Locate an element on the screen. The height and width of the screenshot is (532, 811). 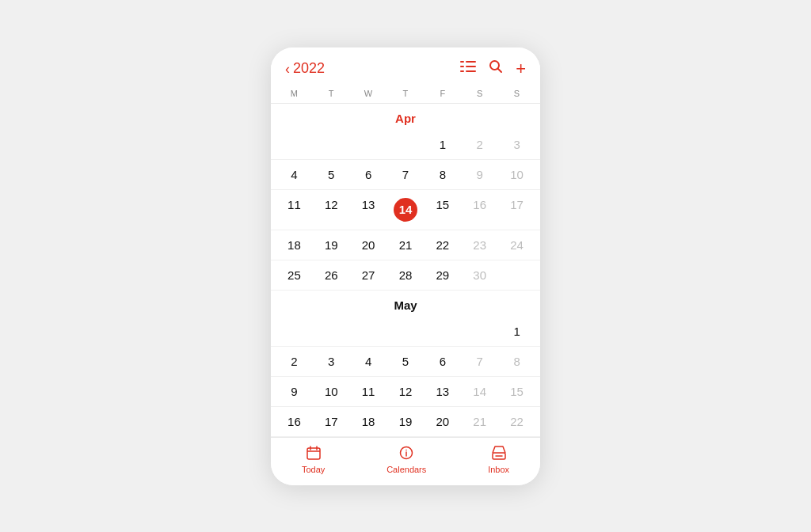
april-week-1: 1 2 3 is located at coordinates (406, 145).